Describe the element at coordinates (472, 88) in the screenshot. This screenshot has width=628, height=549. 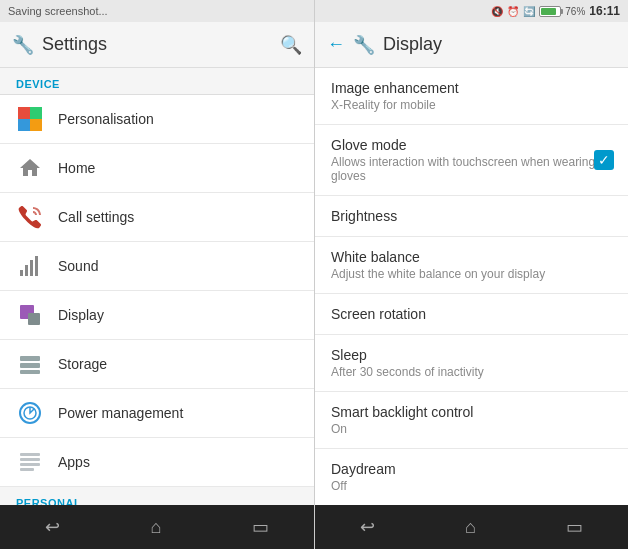
I see `image-enhancement-title: Image enhancement` at that location.